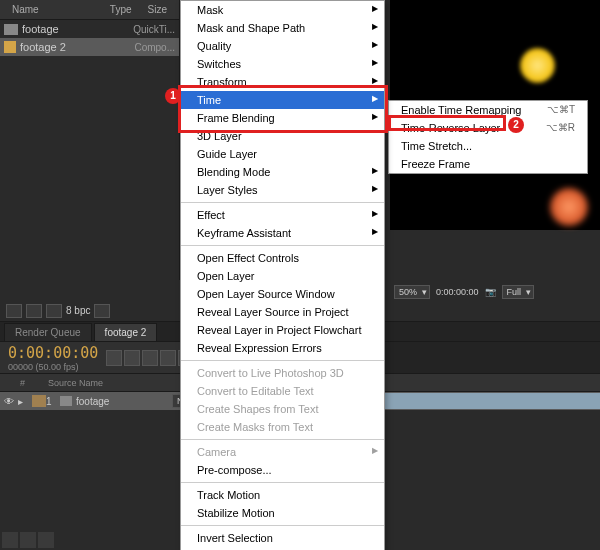 Image resolution: width=600 pixels, height=550 pixels. What do you see at coordinates (282, 312) in the screenshot?
I see `menu-item-reveal-layer-source-in-project: Reveal Layer Source in Project` at bounding box center [282, 312].